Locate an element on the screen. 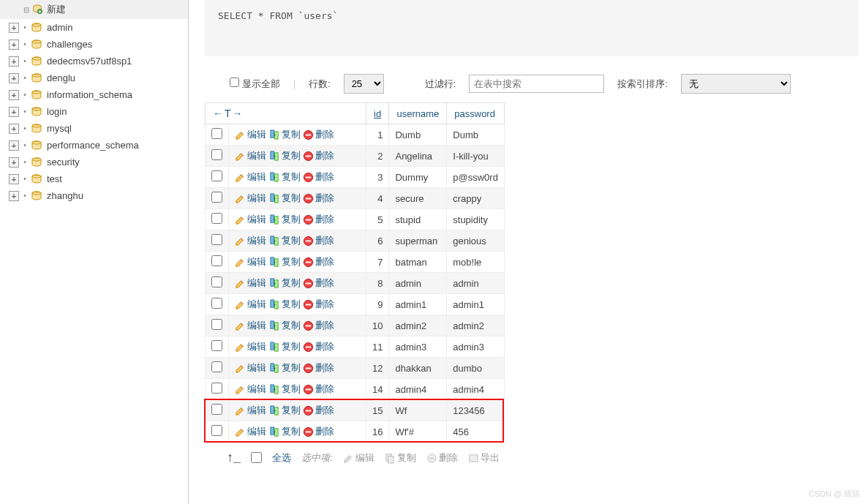 Image resolution: width=866 pixels, height=504 pixels. column-id: id is located at coordinates (377, 114).